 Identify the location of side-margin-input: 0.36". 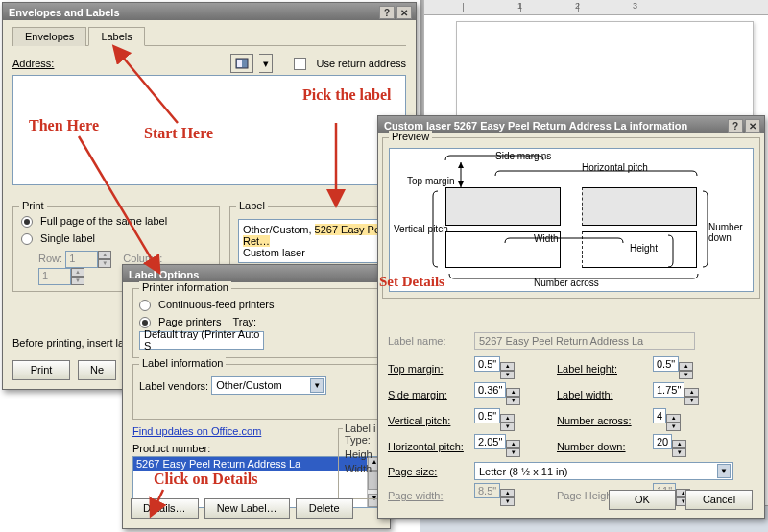
(490, 390).